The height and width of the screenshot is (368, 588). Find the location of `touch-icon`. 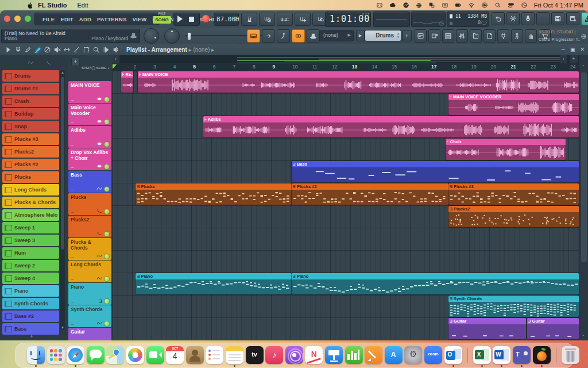

touch-icon is located at coordinates (531, 36).